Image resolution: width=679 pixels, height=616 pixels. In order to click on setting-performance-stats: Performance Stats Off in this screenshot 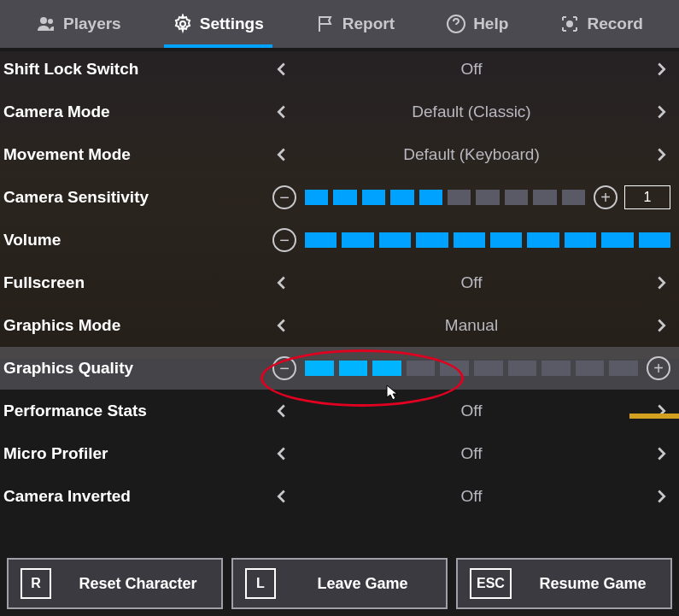, I will do `click(340, 411)`.